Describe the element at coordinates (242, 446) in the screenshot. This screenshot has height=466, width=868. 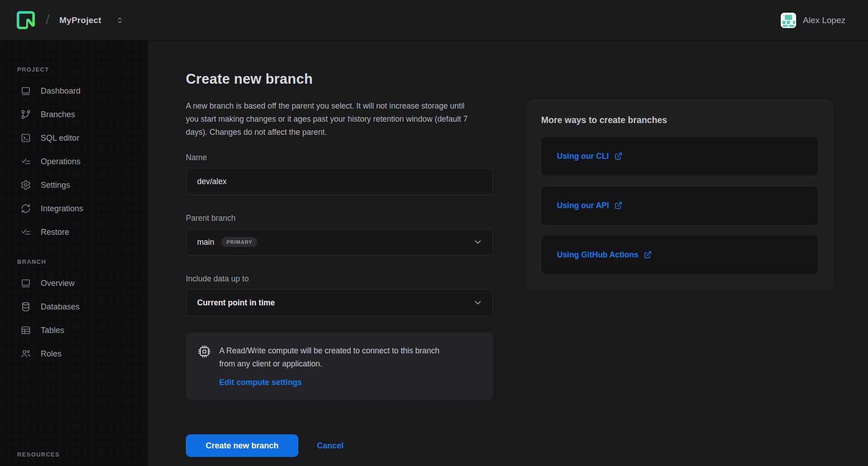
I see `create-branch-button: Create new branch` at that location.